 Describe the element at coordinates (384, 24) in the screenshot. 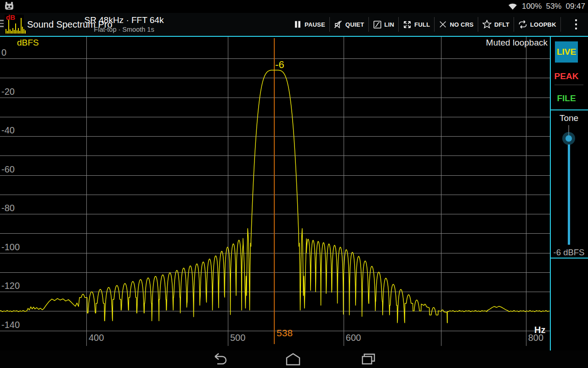

I see `lin-button: LIN` at that location.